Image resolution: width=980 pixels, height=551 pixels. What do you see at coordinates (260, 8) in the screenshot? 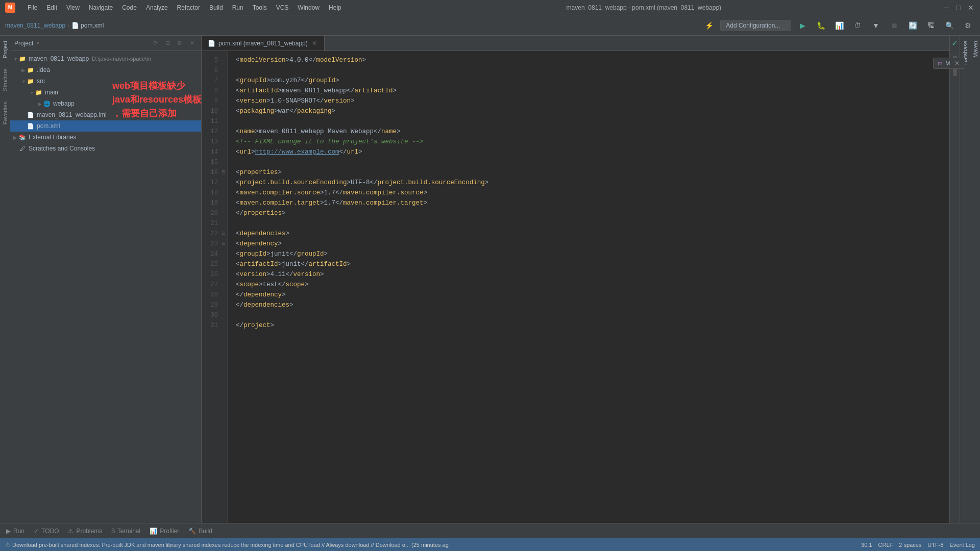
I see `menu-item-tools: Tools` at bounding box center [260, 8].